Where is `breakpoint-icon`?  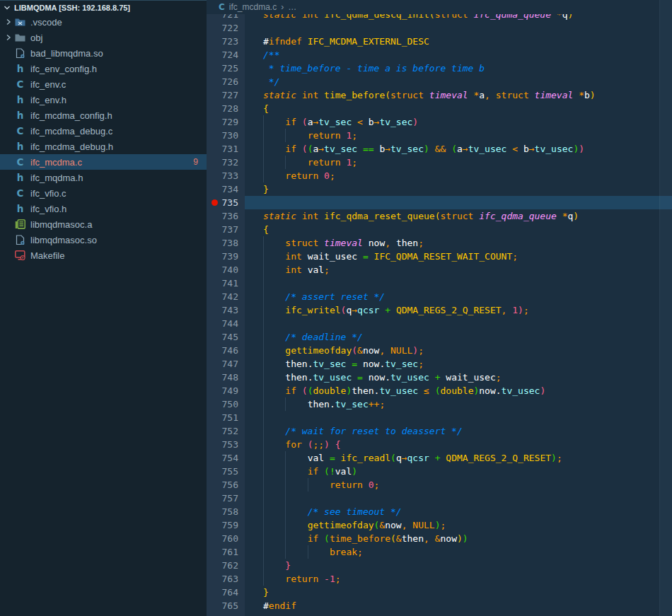 breakpoint-icon is located at coordinates (215, 202).